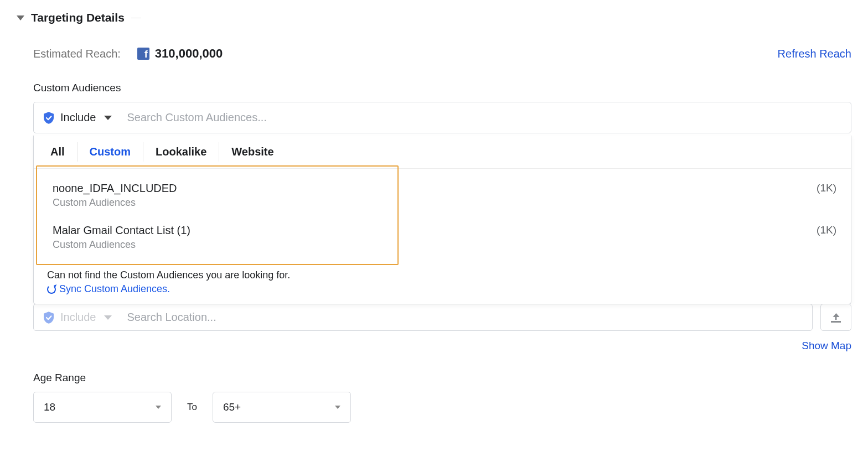  I want to click on collapse-icon, so click(20, 18).